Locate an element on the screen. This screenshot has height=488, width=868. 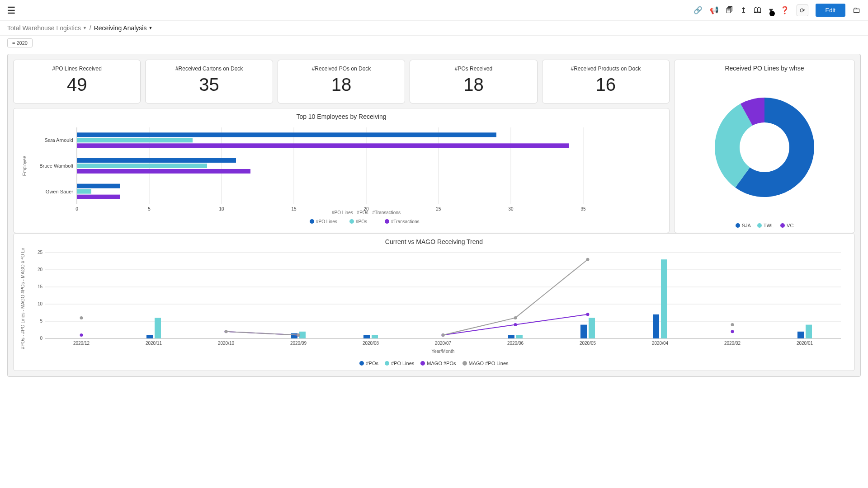
breadcrumb: Total Warehouse Logistics ▼ / Receiving … is located at coordinates (434, 28).